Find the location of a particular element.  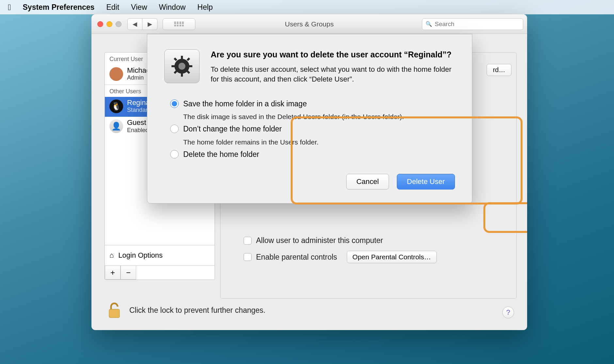

change-password-label: rd… is located at coordinates (499, 70).